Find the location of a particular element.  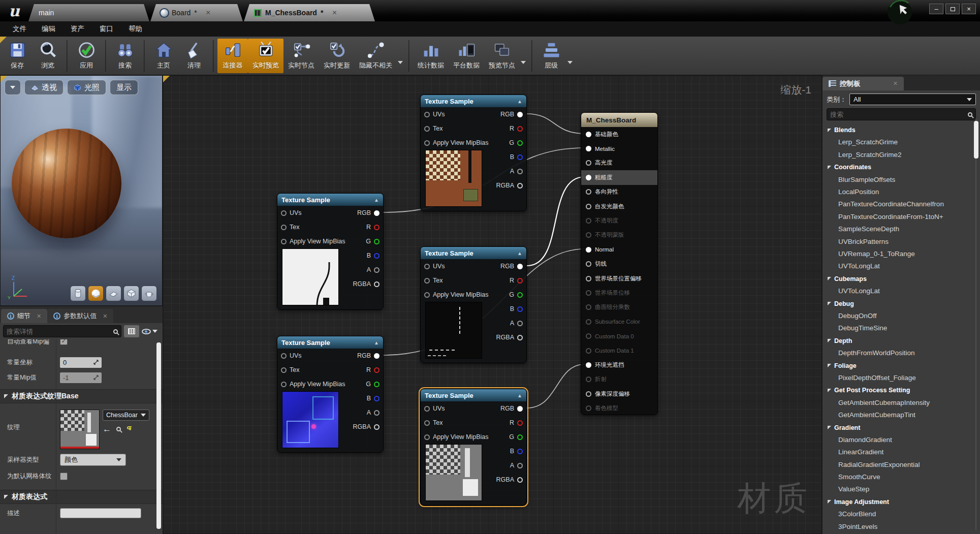

material-input-pin: Subsurface Color is located at coordinates (619, 322).